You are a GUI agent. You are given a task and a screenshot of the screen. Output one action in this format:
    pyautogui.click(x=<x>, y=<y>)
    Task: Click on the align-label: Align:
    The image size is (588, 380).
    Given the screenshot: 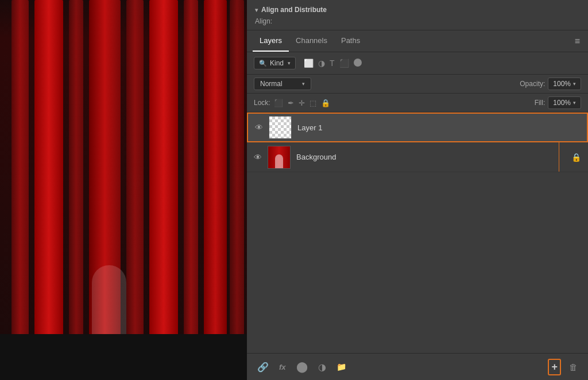 What is the action you would take?
    pyautogui.click(x=417, y=21)
    